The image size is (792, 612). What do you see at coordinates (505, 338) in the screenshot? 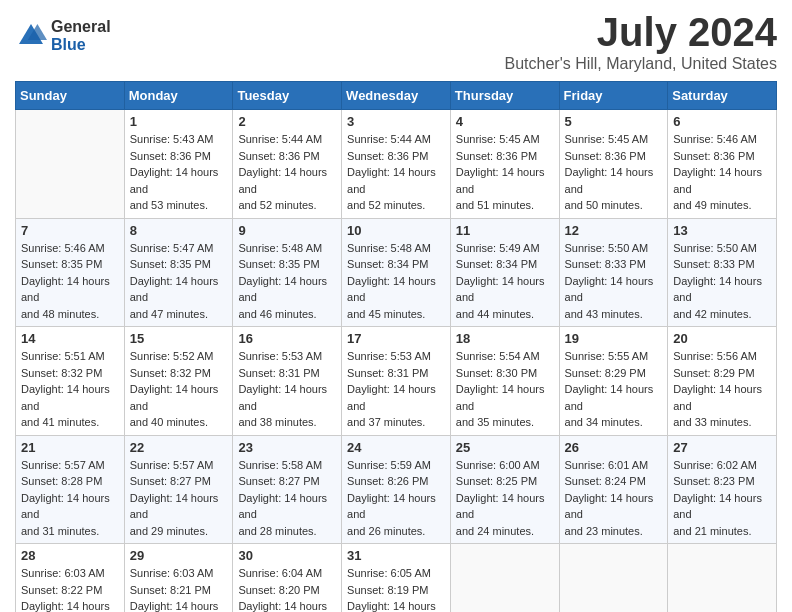
I see `day-number: 18` at bounding box center [505, 338].